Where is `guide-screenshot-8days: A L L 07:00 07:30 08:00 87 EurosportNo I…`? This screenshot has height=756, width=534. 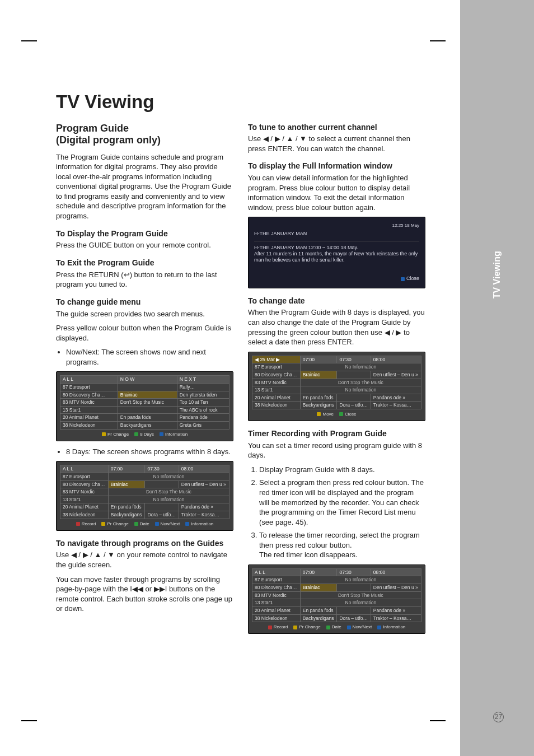
guide-screenshot-8days: A L L 07:00 07:30 08:00 87 EurosportNo I… is located at coordinates (144, 496).